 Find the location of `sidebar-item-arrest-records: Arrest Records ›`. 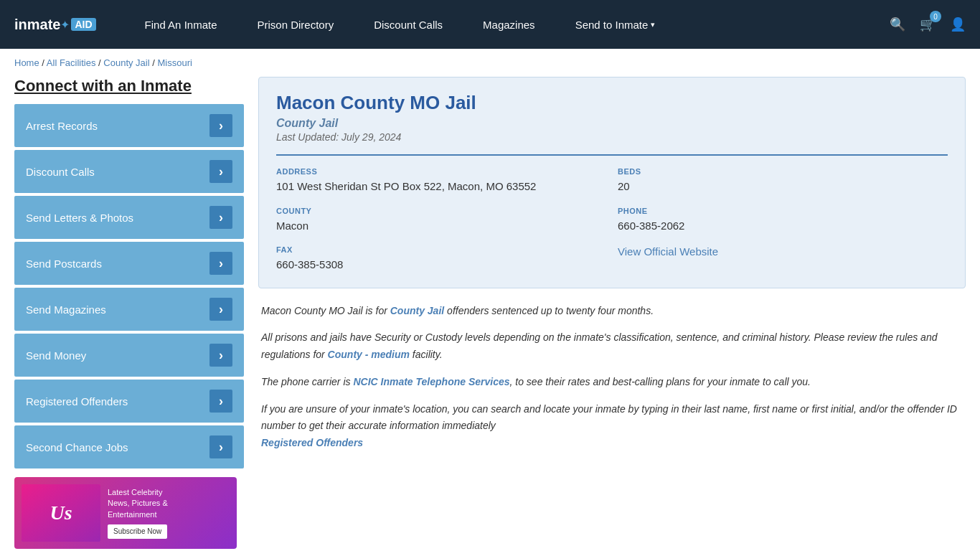

sidebar-item-arrest-records: Arrest Records › is located at coordinates (129, 126).